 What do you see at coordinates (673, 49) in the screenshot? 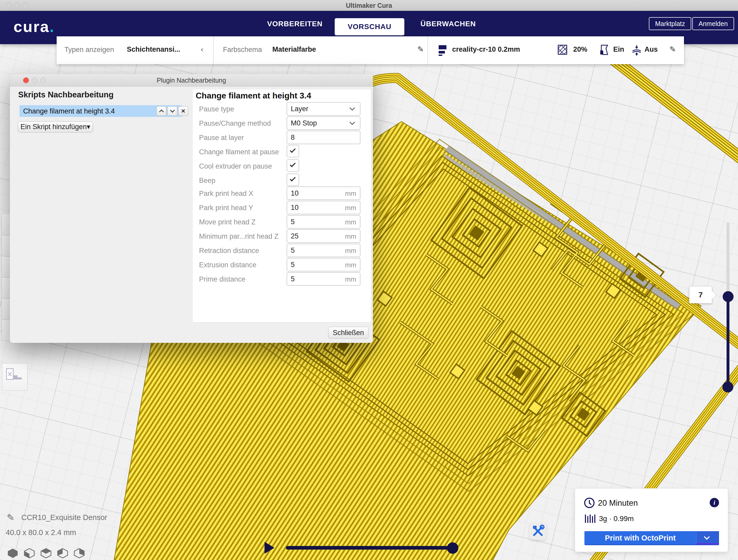
I see `edit-print-settings-pencil-icon: ✎` at bounding box center [673, 49].